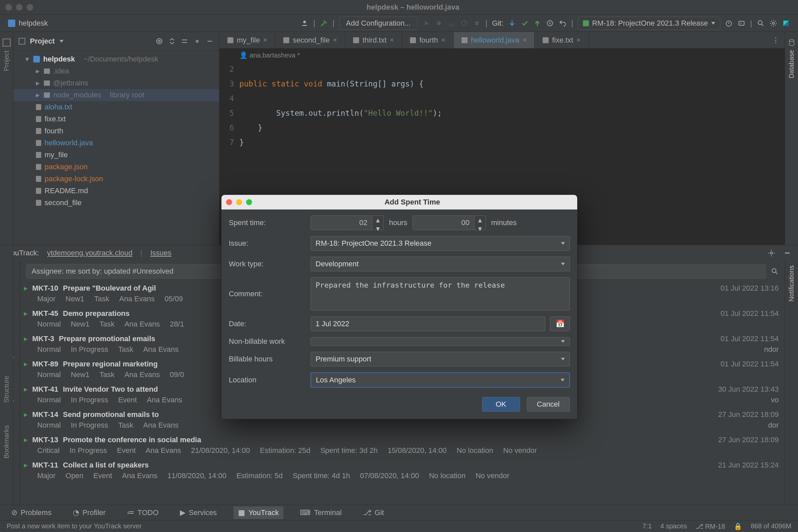  Describe the element at coordinates (229, 202) in the screenshot. I see `dialog-close-icon` at that location.